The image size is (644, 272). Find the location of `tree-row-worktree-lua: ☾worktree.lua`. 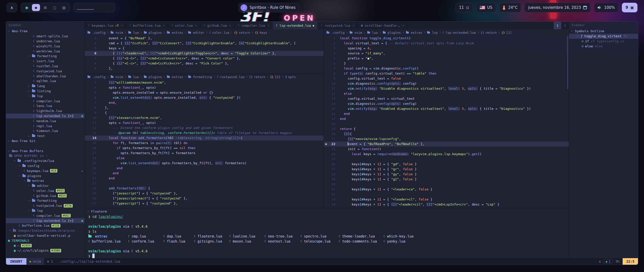

tree-row-worktree-lua: ☾worktree.lua is located at coordinates (45, 51).